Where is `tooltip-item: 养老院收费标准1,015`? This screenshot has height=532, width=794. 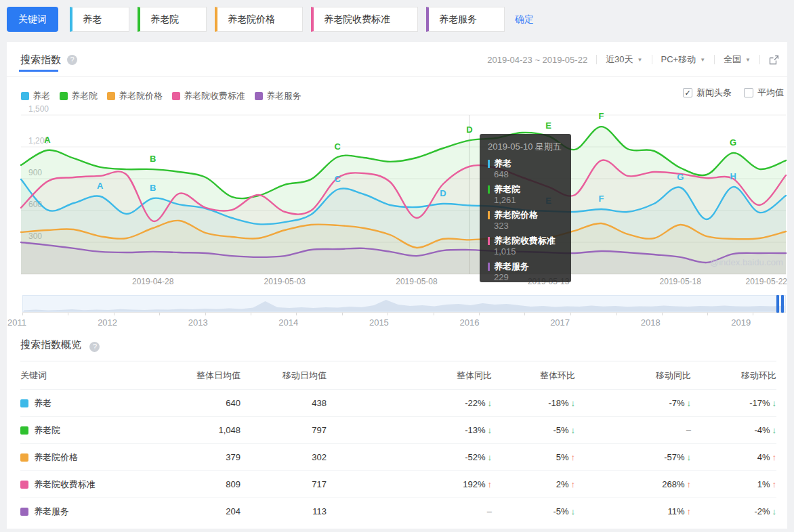
tooltip-item: 养老院收费标准1,015 is located at coordinates (526, 246).